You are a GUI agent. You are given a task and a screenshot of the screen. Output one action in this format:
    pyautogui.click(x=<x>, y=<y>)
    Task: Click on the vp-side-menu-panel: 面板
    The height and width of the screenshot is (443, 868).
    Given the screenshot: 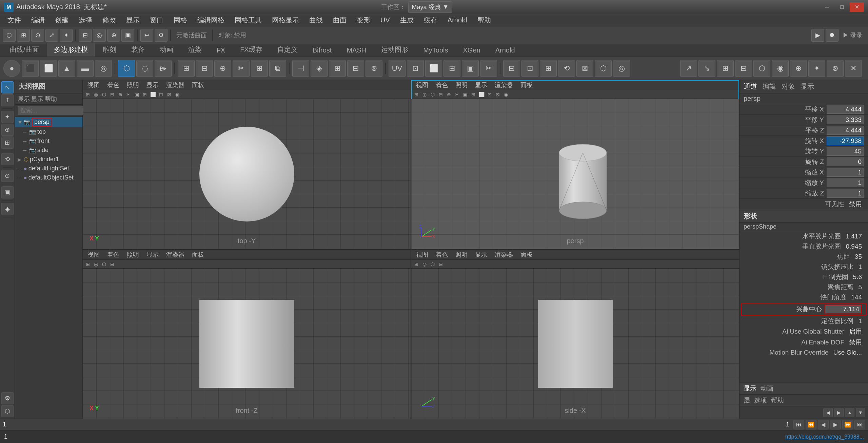 What is the action you would take?
    pyautogui.click(x=527, y=255)
    